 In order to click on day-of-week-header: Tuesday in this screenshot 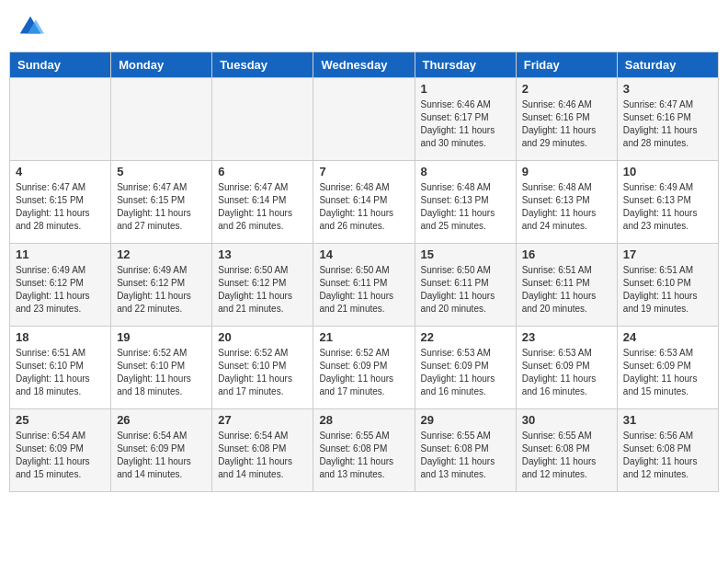, I will do `click(263, 65)`.